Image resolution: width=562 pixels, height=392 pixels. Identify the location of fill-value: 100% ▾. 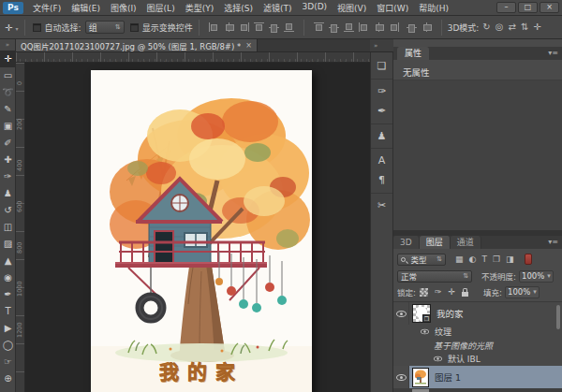
(523, 292).